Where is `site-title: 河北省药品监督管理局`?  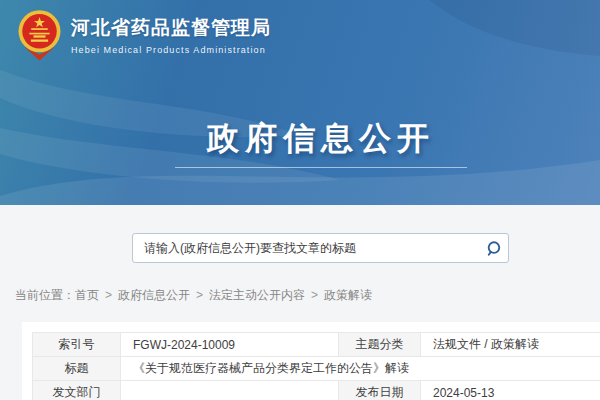
site-title: 河北省药品监督管理局 is located at coordinates (171, 28).